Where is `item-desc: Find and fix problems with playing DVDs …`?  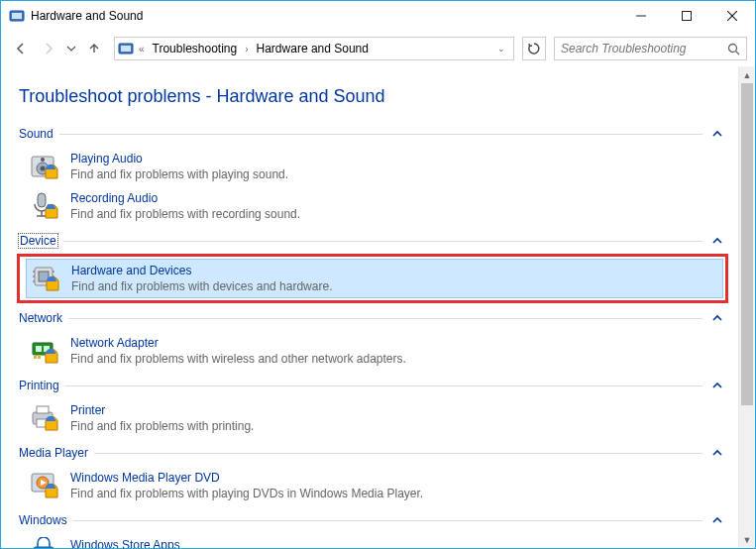
item-desc: Find and fix problems with playing DVDs … is located at coordinates (247, 494).